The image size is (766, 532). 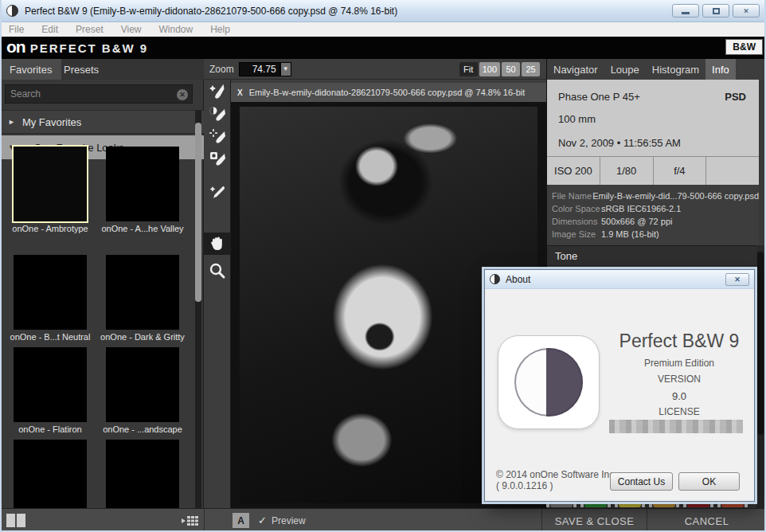 What do you see at coordinates (217, 137) in the screenshot?
I see `tool-targeted-brush` at bounding box center [217, 137].